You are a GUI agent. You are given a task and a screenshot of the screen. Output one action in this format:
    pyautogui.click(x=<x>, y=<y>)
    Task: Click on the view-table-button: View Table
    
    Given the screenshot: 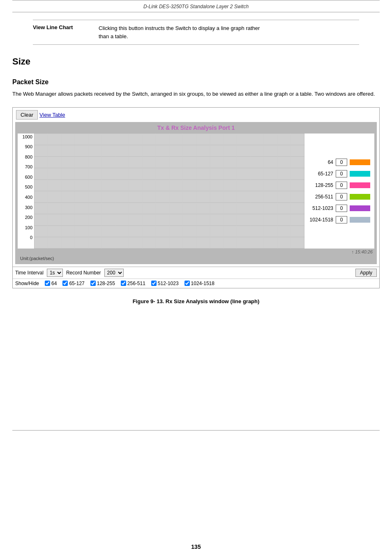 What is the action you would take?
    pyautogui.click(x=52, y=115)
    